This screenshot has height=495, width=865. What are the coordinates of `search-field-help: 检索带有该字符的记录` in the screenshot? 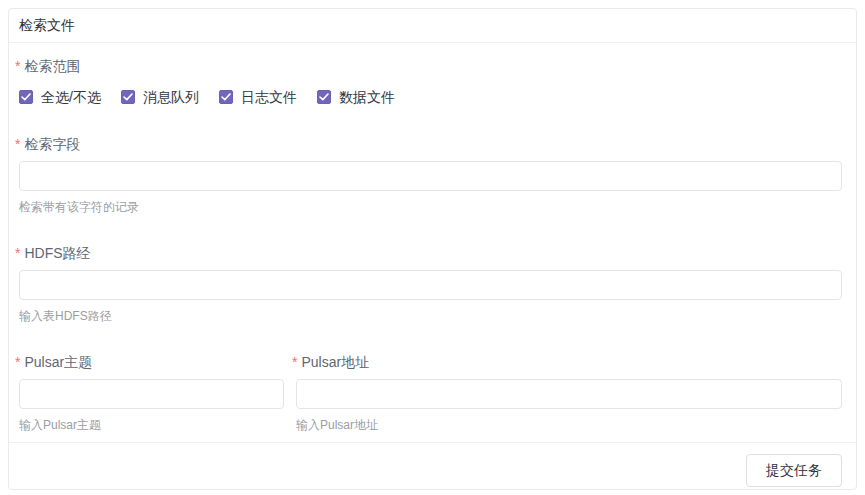 It's located at (430, 207).